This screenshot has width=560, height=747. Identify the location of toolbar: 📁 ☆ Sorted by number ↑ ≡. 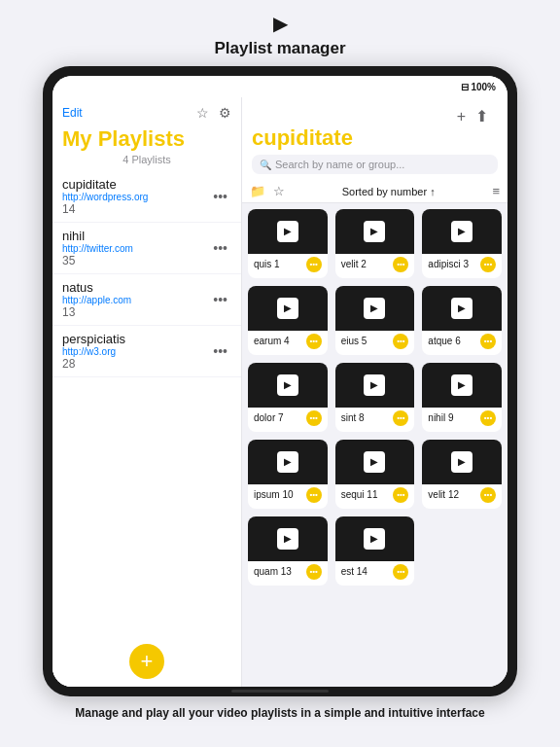
(375, 192).